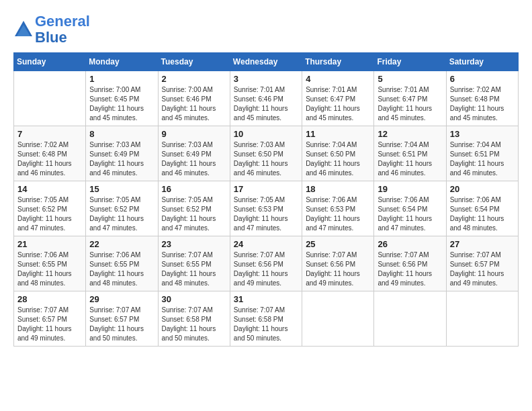 Image resolution: width=532 pixels, height=411 pixels. I want to click on weekday-header-monday: Monday, so click(122, 62).